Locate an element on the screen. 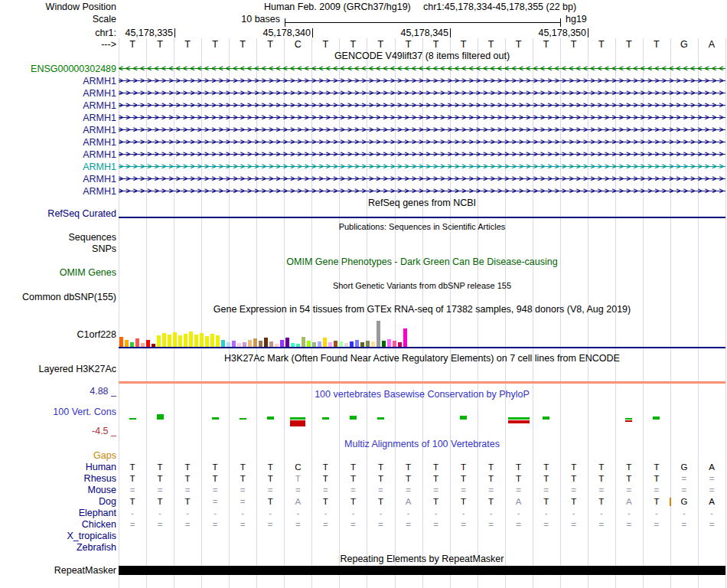 This screenshot has height=588, width=727. common-dbsnp-label: Common dbSNP(155) is located at coordinates (69, 297).